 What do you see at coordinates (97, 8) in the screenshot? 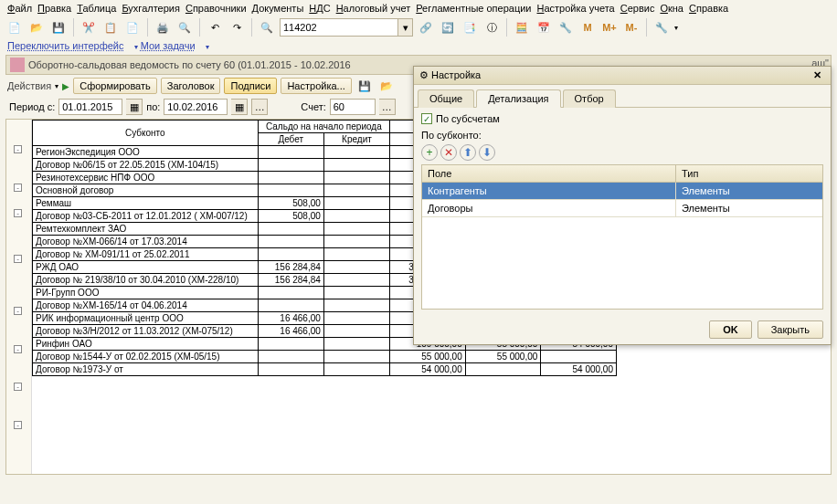
I see `menu-table: Таблица` at bounding box center [97, 8].